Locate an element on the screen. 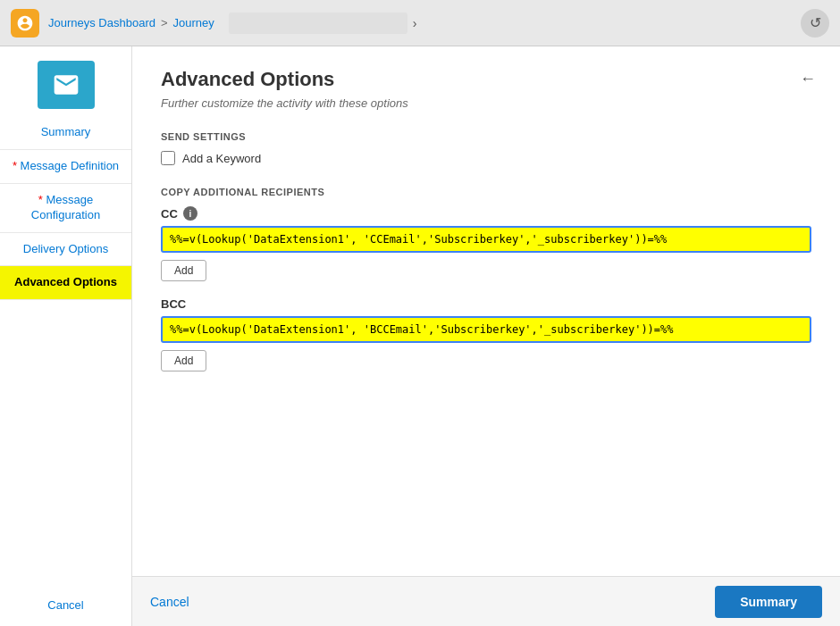 The width and height of the screenshot is (840, 626). footer-cancel-button: Cancel is located at coordinates (170, 602).